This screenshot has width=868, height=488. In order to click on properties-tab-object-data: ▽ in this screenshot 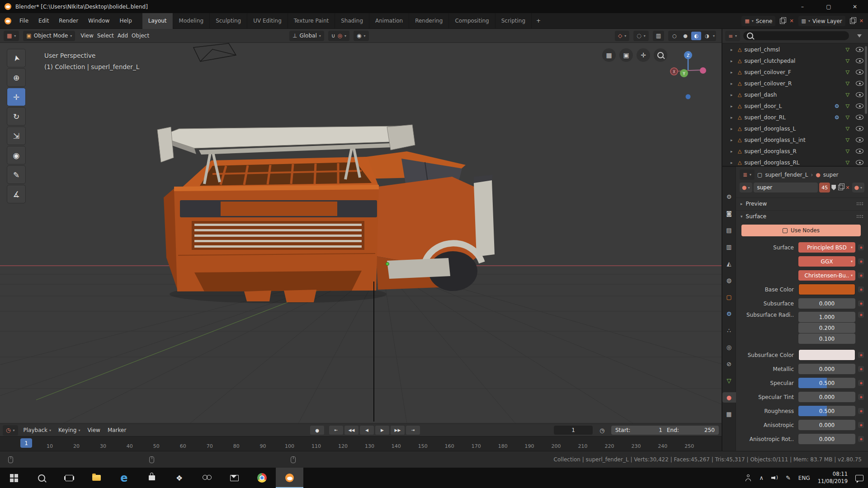, I will do `click(729, 380)`.